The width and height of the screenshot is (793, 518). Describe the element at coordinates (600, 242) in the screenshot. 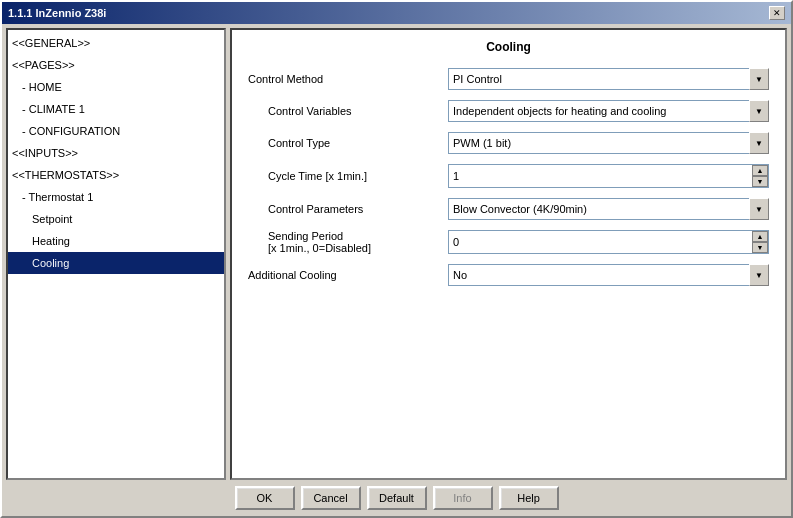

I see `spinner-sending-period` at that location.